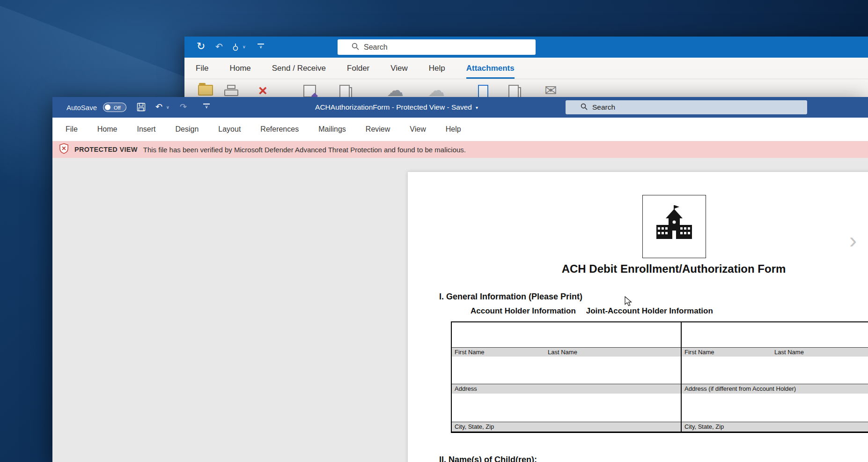 The width and height of the screenshot is (868, 462). Describe the element at coordinates (488, 458) in the screenshot. I see `section2-heading: II. Name(s) of Child(ren):` at that location.